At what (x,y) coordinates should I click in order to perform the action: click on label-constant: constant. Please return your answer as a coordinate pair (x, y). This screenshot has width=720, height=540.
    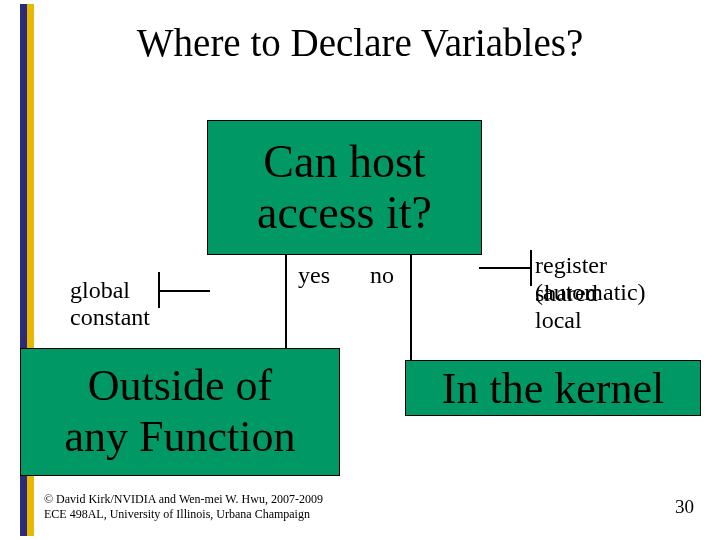
    Looking at the image, I should click on (110, 318).